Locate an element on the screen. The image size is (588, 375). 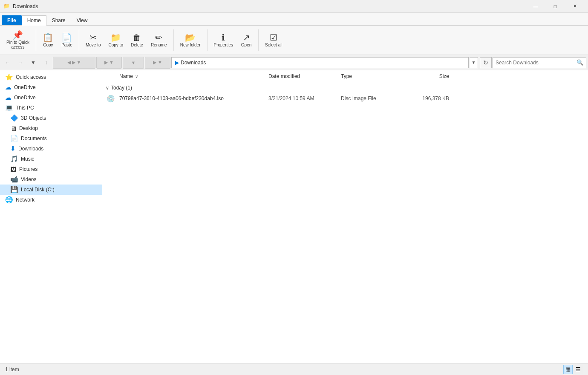
this-pc-icon: 💻 is located at coordinates (9, 108).